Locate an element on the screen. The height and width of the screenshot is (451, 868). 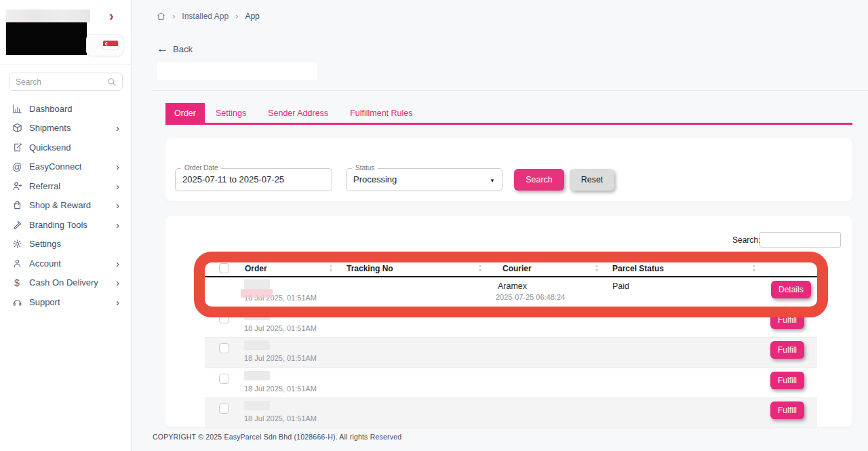
column-header-tracking-no: Tracking No is located at coordinates (370, 269).